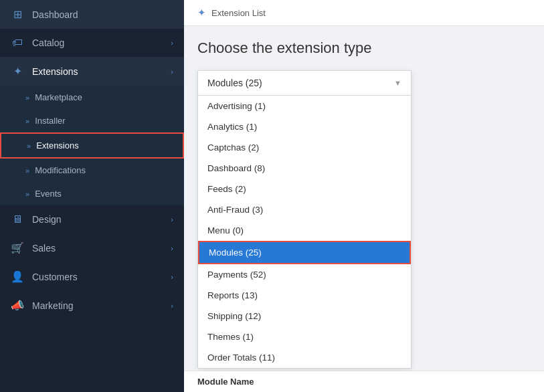 This screenshot has width=544, height=392. What do you see at coordinates (92, 131) in the screenshot?
I see `extensions-section: ✦ Extensions › » Marketplace » Installer…` at bounding box center [92, 131].